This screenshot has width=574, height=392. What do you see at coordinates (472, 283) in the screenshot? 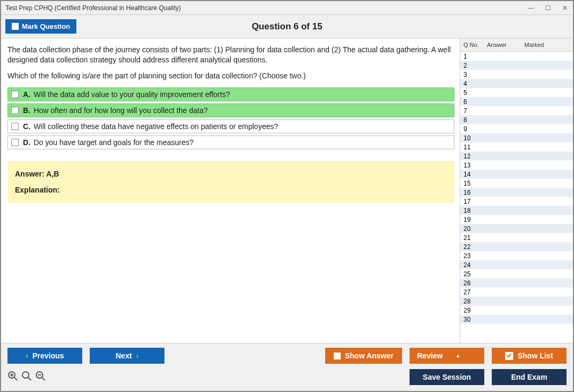
I see `question-list-number: 26` at bounding box center [472, 283].